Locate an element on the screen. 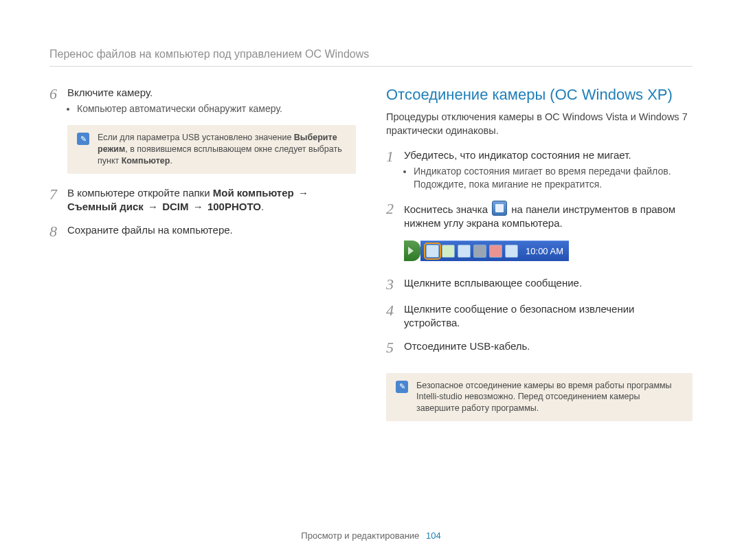 The width and height of the screenshot is (742, 560). step-body: Щелкните всплывающее сообщение. is located at coordinates (548, 284).